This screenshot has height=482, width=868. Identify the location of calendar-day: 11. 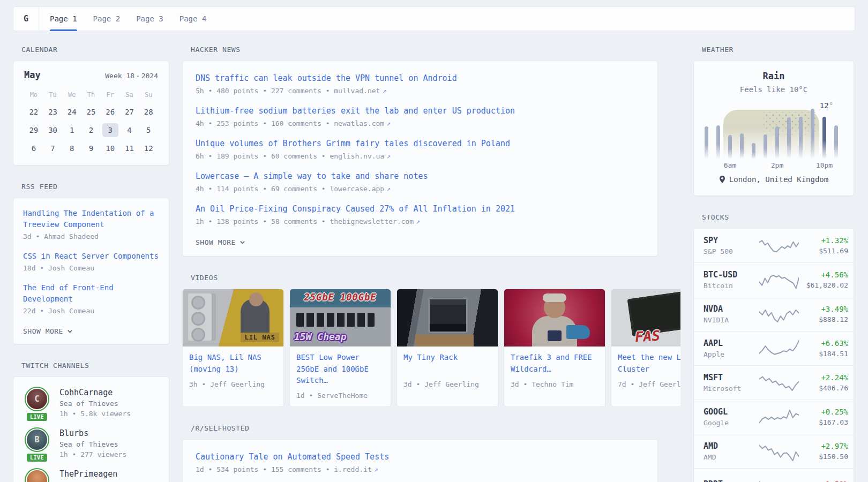
(130, 148).